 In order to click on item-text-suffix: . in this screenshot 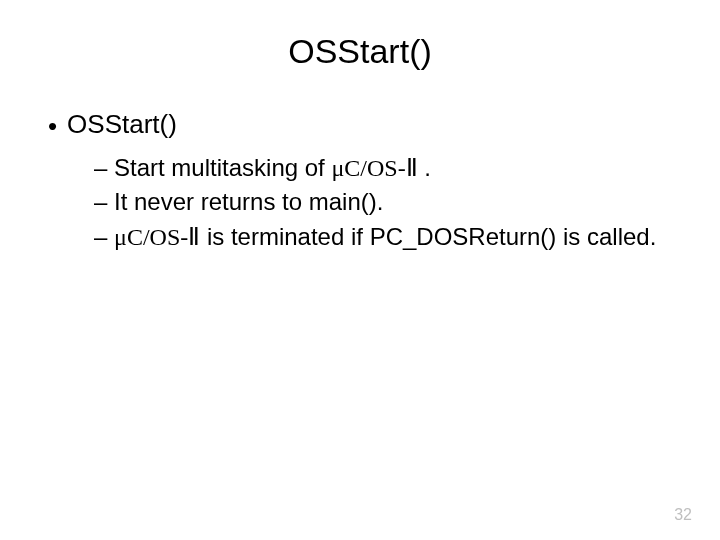, I will do `click(424, 168)`.